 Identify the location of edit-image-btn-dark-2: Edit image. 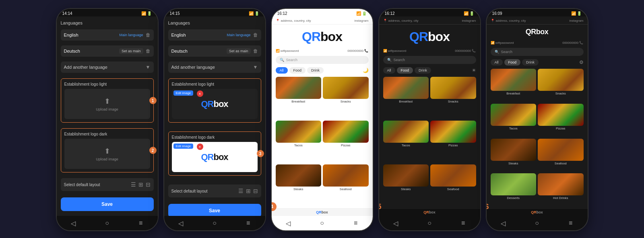
(184, 146).